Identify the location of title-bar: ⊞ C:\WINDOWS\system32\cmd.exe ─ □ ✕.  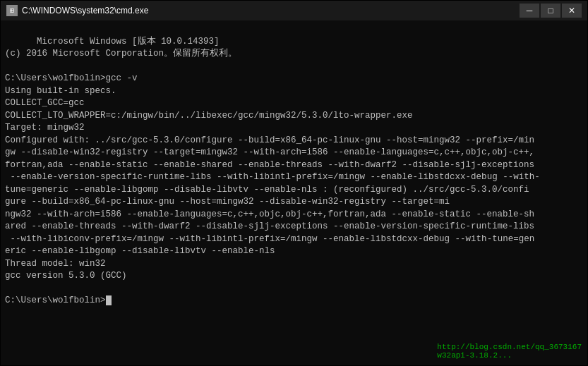
(294, 11).